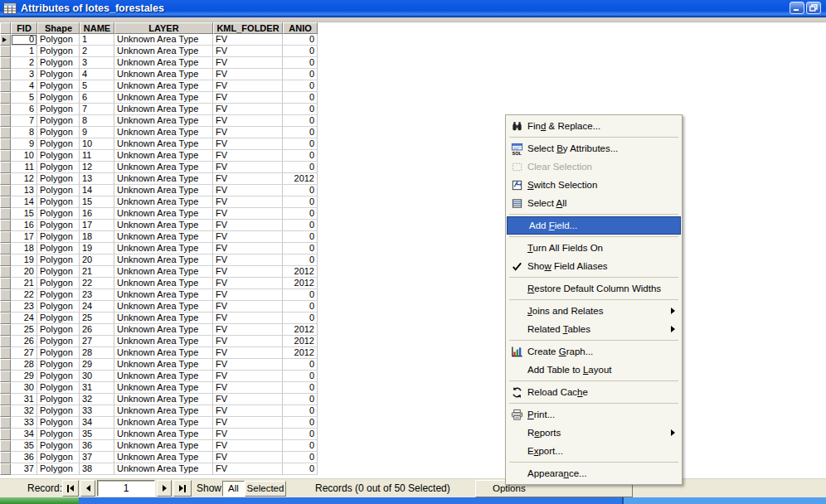 Image resolution: width=826 pixels, height=504 pixels. What do you see at coordinates (413, 202) in the screenshot?
I see `table-row: 14Polygon15Unknown Area TypeFV0` at bounding box center [413, 202].